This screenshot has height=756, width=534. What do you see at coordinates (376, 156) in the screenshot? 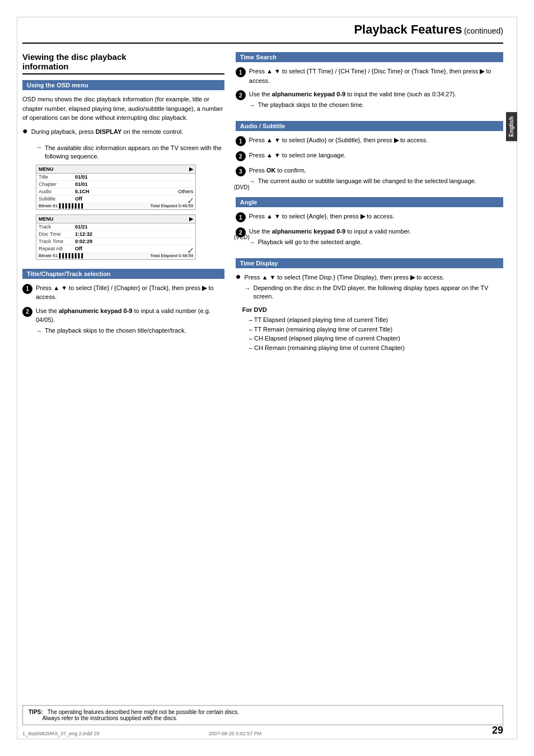
I see `as-step-2-content: Press ▲ ▼ to select one language.` at bounding box center [376, 156].